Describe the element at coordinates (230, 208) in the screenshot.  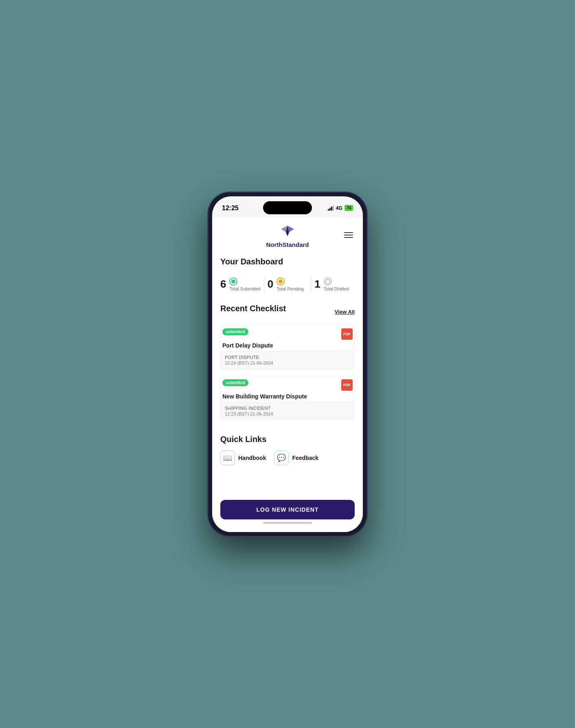
I see `status-time: 12:25` at that location.